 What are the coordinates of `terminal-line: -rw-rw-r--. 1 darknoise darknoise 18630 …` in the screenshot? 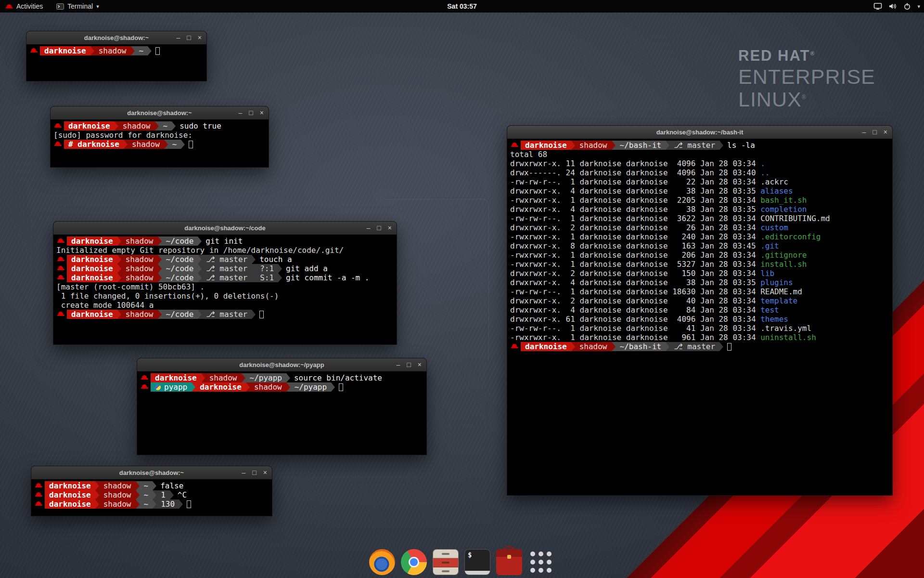 It's located at (700, 292).